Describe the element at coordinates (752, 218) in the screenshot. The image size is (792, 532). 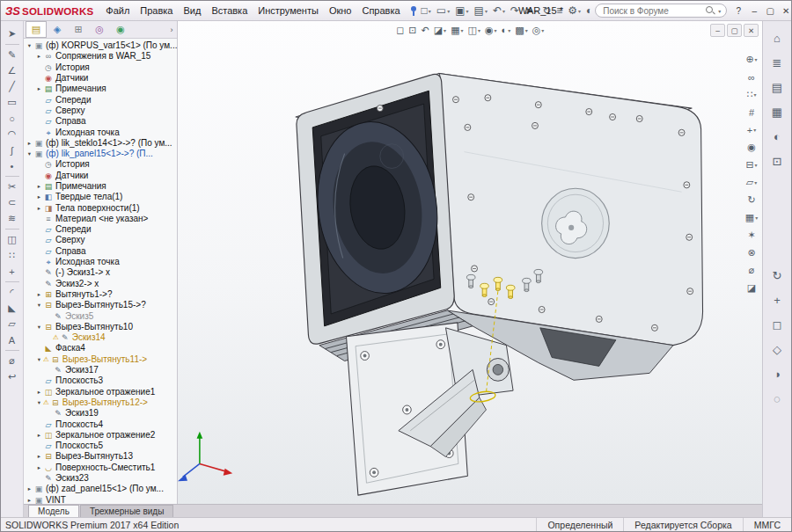
I see `bill-of-materials-button: ▦▾` at that location.